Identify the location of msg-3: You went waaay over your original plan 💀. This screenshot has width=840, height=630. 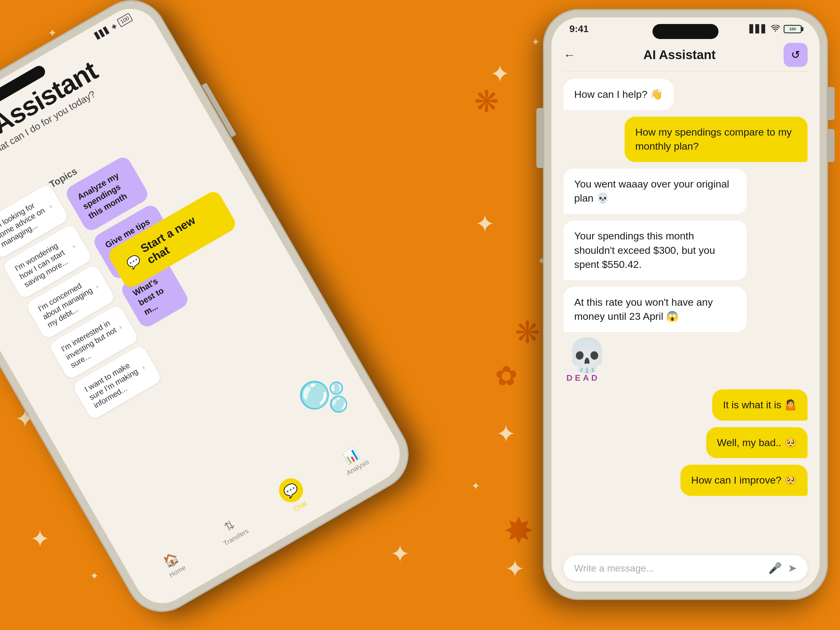
(655, 191).